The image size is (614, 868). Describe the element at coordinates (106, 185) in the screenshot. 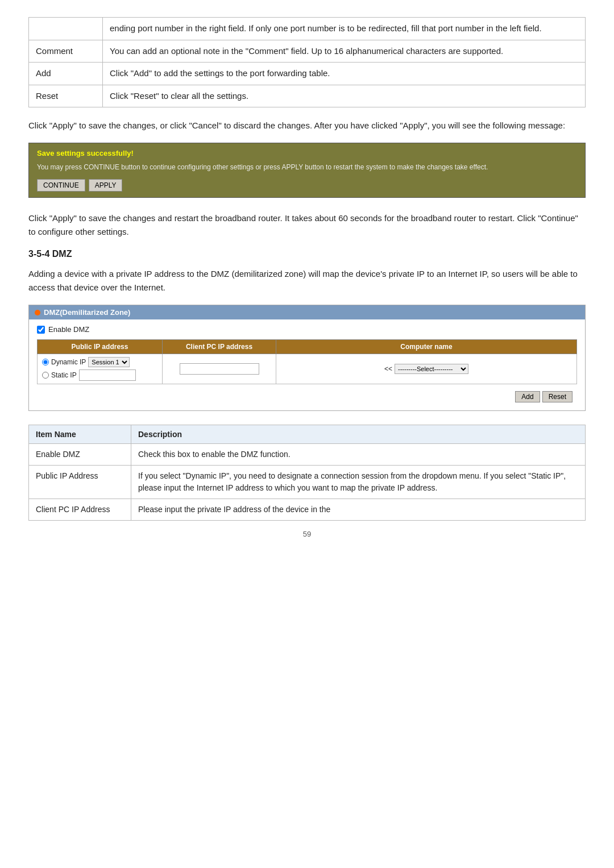

I see `apply-button: APPLY` at that location.